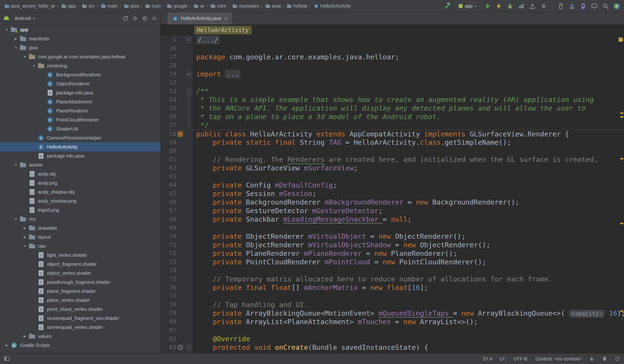 This screenshot has height=364, width=624. What do you see at coordinates (200, 18) in the screenshot?
I see `tab-helloaractivity-java: C HelloArActivity.java ×` at bounding box center [200, 18].